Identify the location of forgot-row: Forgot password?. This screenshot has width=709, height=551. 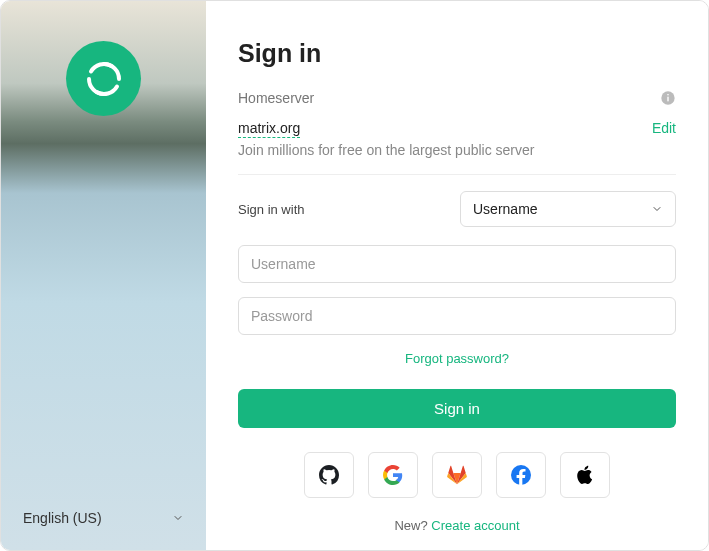
(457, 358).